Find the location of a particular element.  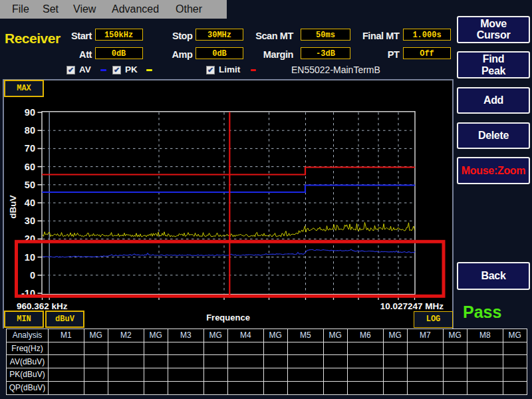

svg-text: Frequence is located at coordinates (228, 318).